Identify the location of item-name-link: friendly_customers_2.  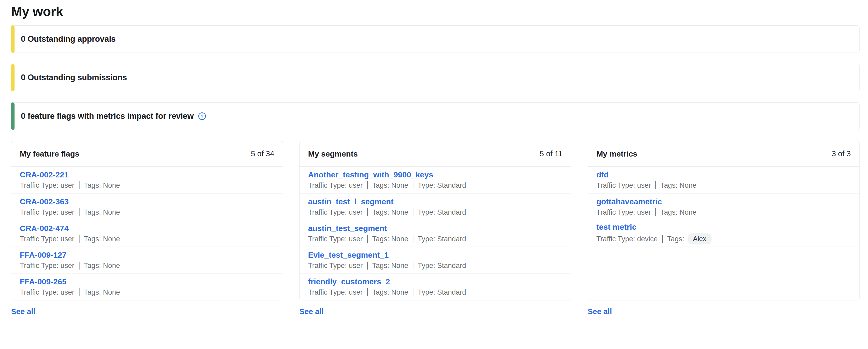
(349, 282).